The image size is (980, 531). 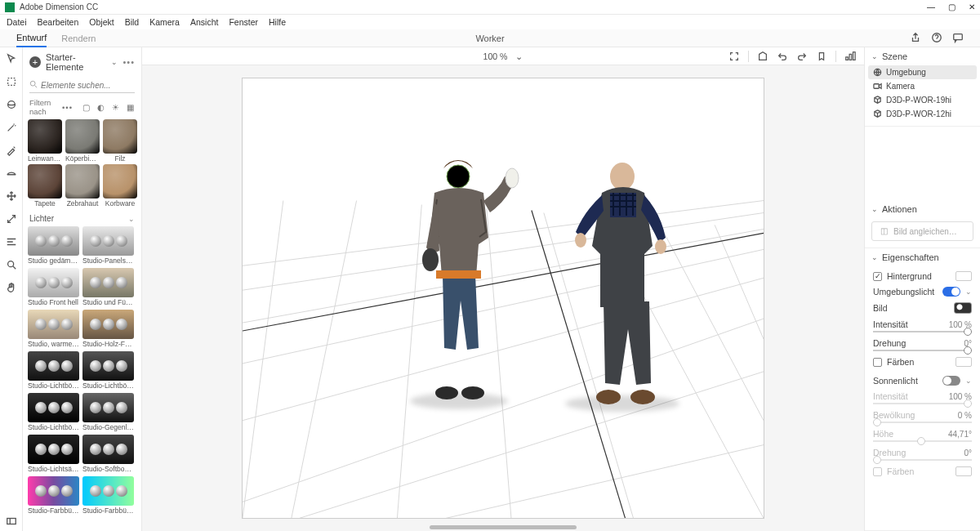 What do you see at coordinates (900, 209) in the screenshot?
I see `actions-panel-header: Aktionen` at bounding box center [900, 209].